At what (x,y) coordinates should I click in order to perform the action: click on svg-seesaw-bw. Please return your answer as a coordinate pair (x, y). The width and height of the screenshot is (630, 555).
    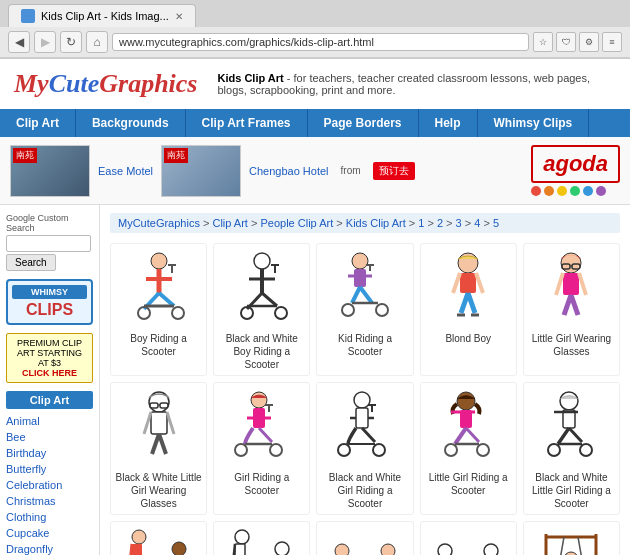
    Looking at the image, I should click on (262, 542).